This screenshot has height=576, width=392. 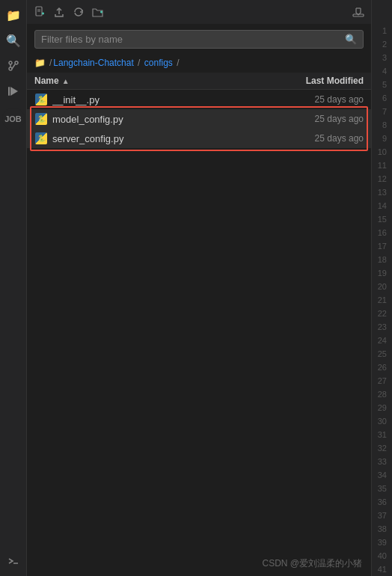 I want to click on table-row: 🐍 server_config.py 25 days ago, so click(x=199, y=138).